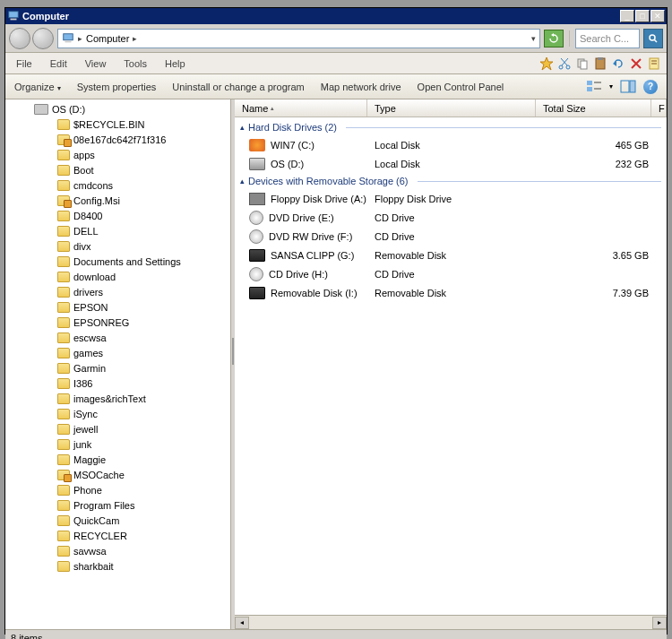 The width and height of the screenshot is (672, 639). I want to click on tree-folder: games, so click(118, 353).